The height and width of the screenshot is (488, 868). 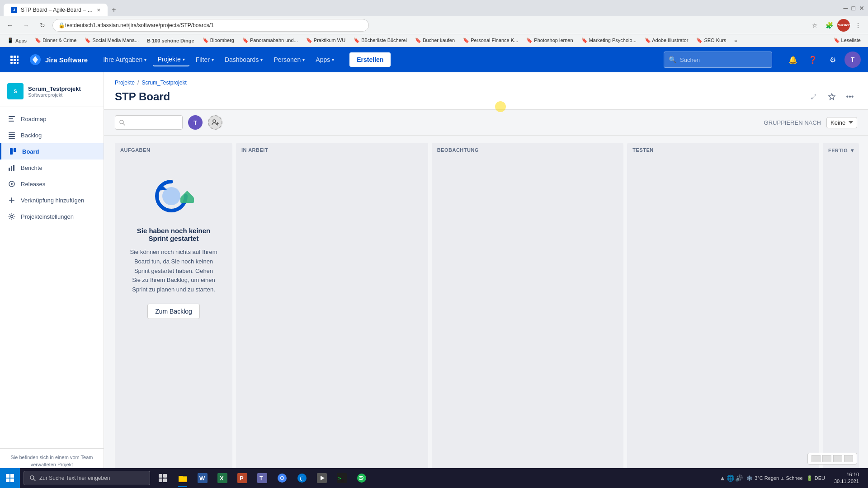 What do you see at coordinates (854, 8) in the screenshot?
I see `maximize-btn: □` at bounding box center [854, 8].